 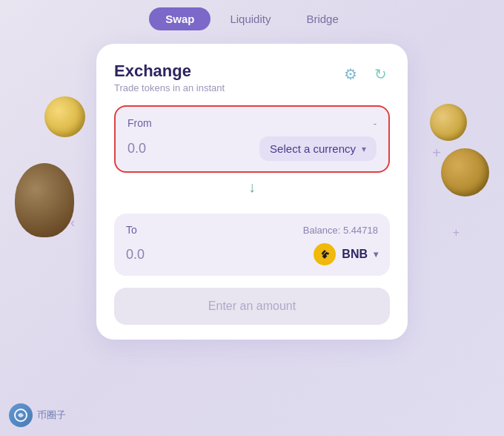 I want to click on select-currency-button: Select a currency ▾, so click(x=318, y=148).